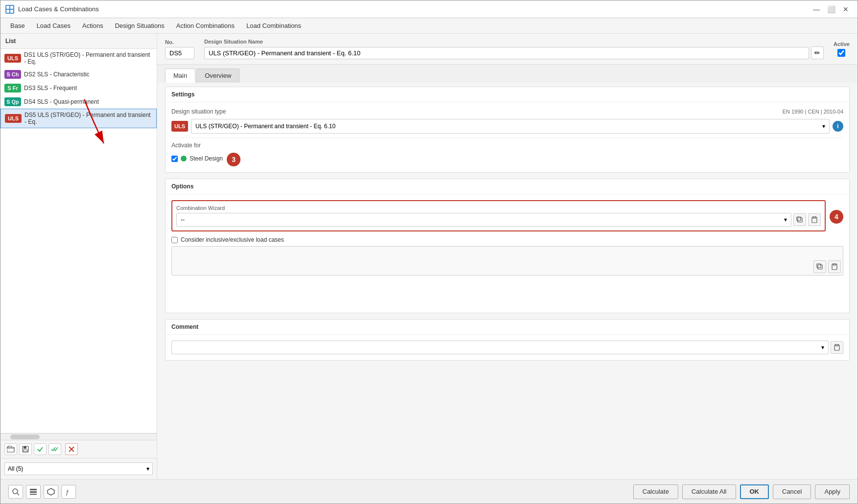 Image resolution: width=858 pixels, height=504 pixels. I want to click on comment-select: ▾, so click(500, 347).